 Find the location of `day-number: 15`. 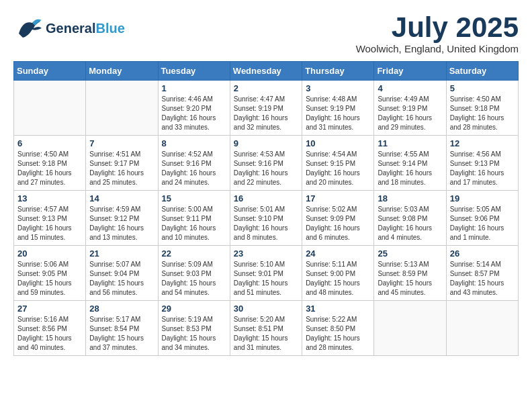

day-number: 15 is located at coordinates (194, 199).